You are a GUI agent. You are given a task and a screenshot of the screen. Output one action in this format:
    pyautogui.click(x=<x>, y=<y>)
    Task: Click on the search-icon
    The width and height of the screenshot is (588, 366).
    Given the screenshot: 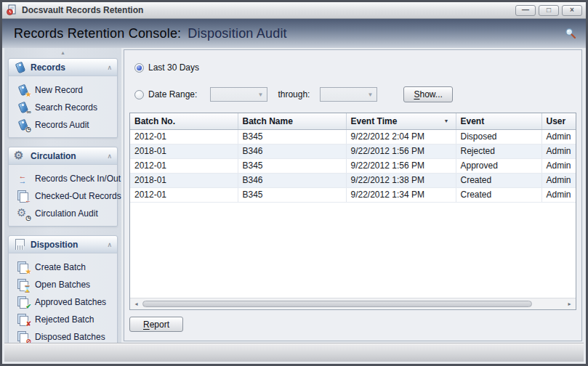 What is the action you would take?
    pyautogui.click(x=571, y=33)
    